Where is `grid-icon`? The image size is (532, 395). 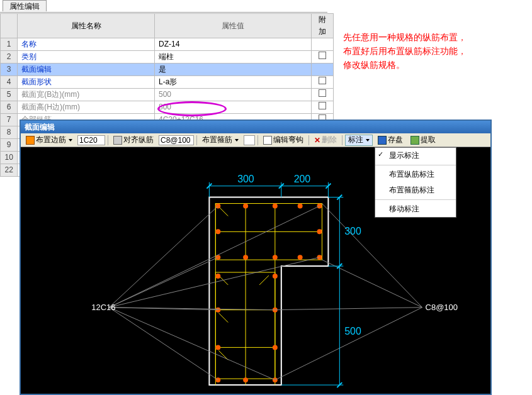
grid-icon is located at coordinates (118, 140).